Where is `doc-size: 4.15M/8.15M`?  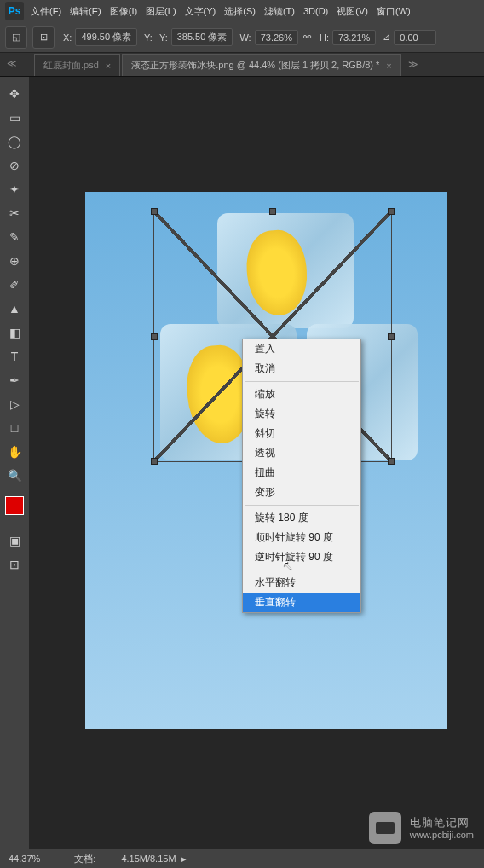
doc-size: 4.15M/8.15M is located at coordinates (148, 859).